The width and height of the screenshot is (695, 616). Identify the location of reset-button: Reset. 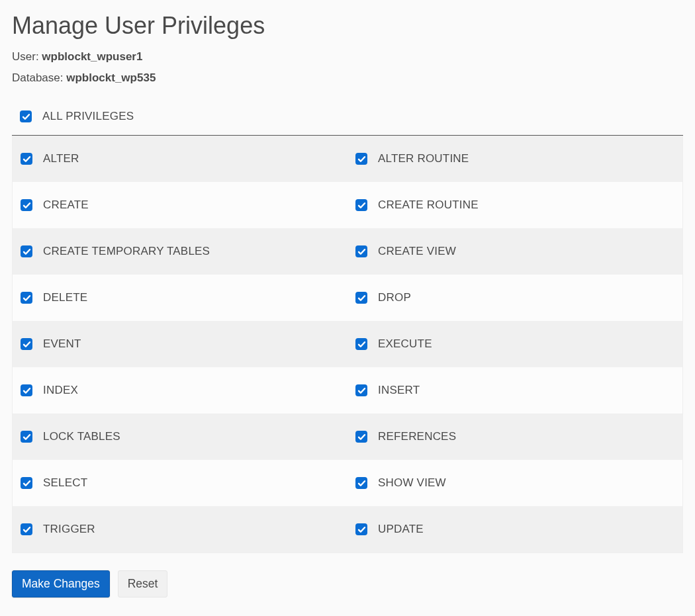
(143, 584).